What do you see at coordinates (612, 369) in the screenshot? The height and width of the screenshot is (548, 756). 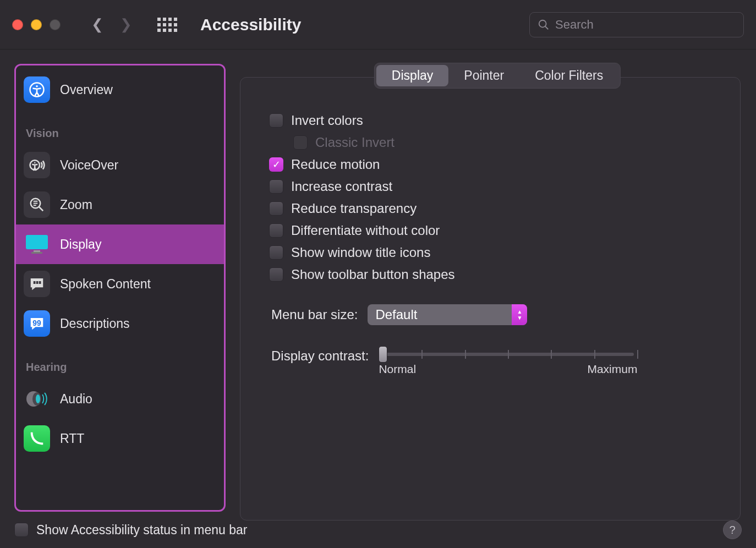 I see `slider-max-label: Maximum` at bounding box center [612, 369].